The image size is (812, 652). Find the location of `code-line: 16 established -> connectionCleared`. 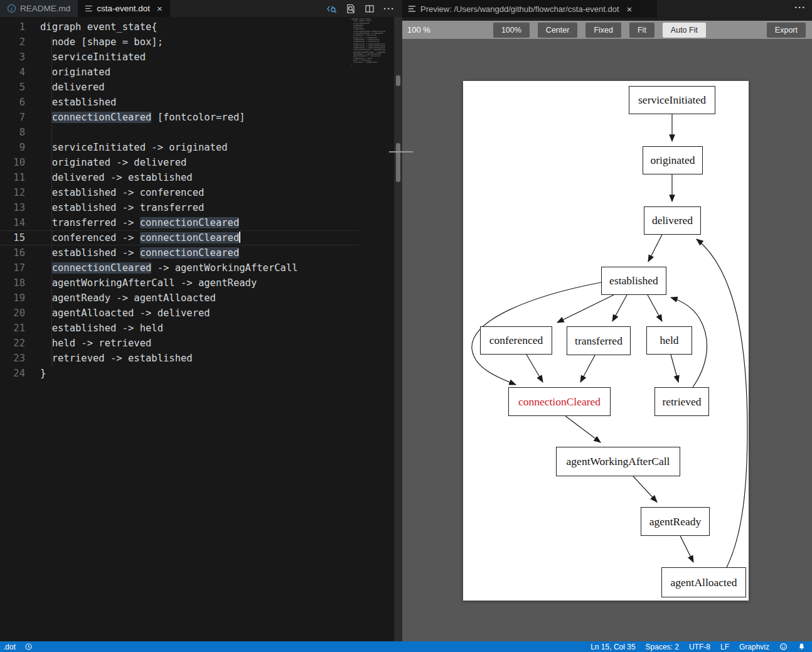

code-line: 16 established -> connectionCleared is located at coordinates (179, 253).